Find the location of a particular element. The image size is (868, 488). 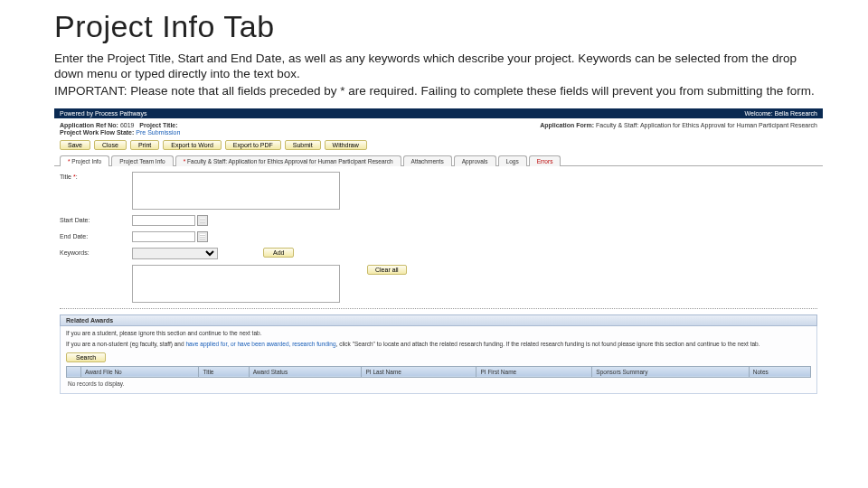

tab-project-team-info: Project Team Info is located at coordinates (142, 161).